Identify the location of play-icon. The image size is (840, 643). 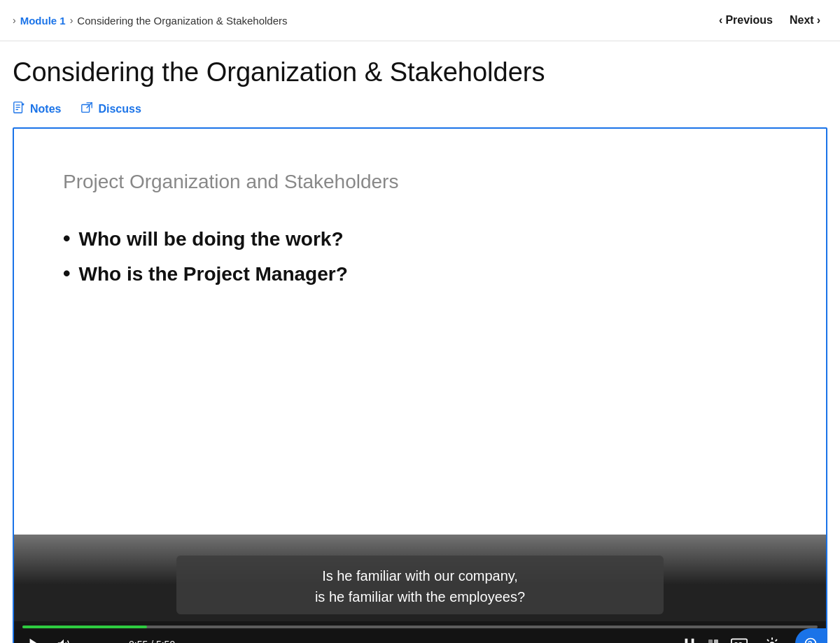
(34, 640).